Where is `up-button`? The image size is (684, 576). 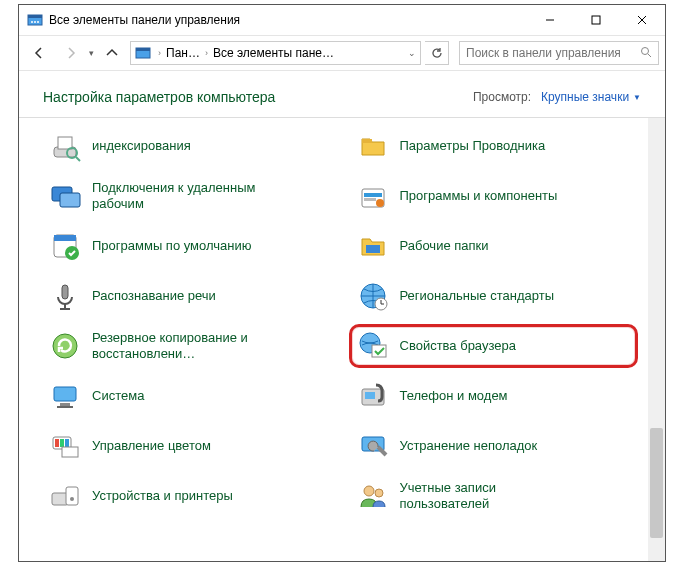
up-button is located at coordinates (112, 53).